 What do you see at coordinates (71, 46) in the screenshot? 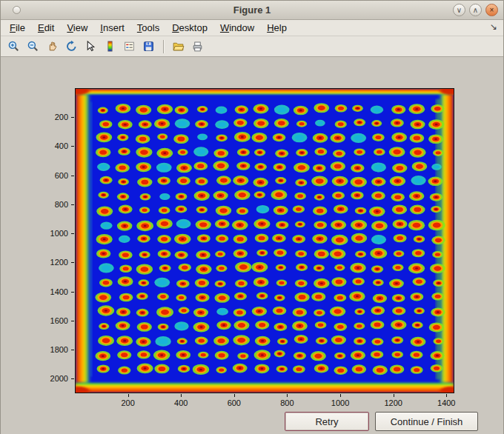
I see `toolbar-rotate-3d-button` at bounding box center [71, 46].